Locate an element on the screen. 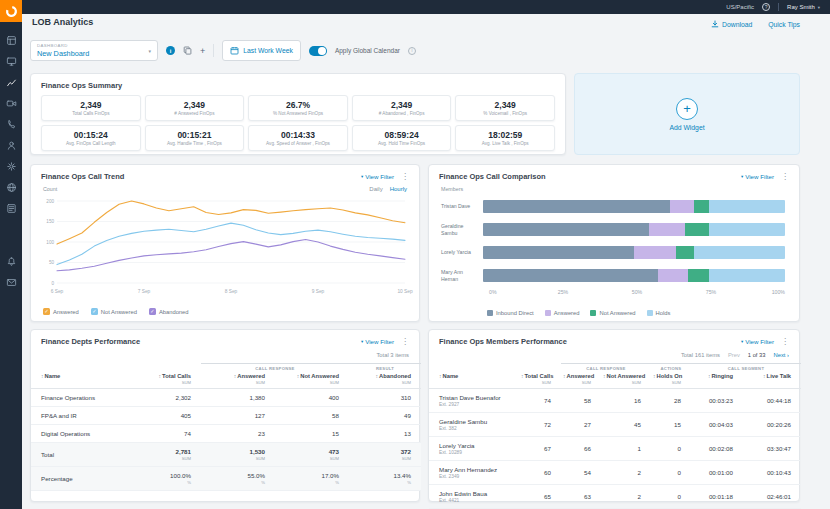 The height and width of the screenshot is (509, 830). sidebar-item-video is located at coordinates (11, 104).